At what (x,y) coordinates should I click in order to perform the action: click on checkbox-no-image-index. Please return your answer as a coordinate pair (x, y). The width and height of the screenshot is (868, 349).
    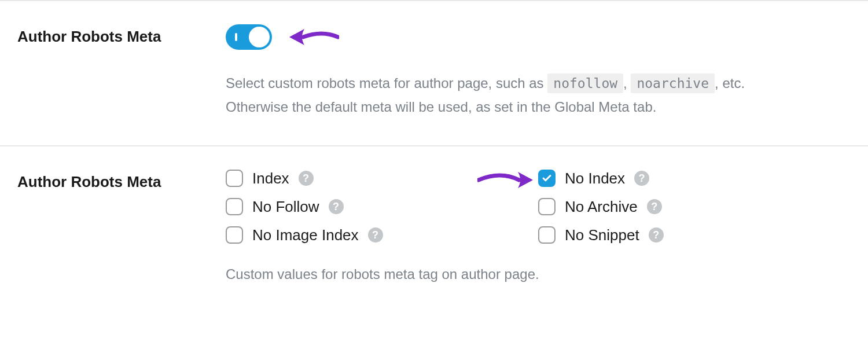
    Looking at the image, I should click on (234, 235).